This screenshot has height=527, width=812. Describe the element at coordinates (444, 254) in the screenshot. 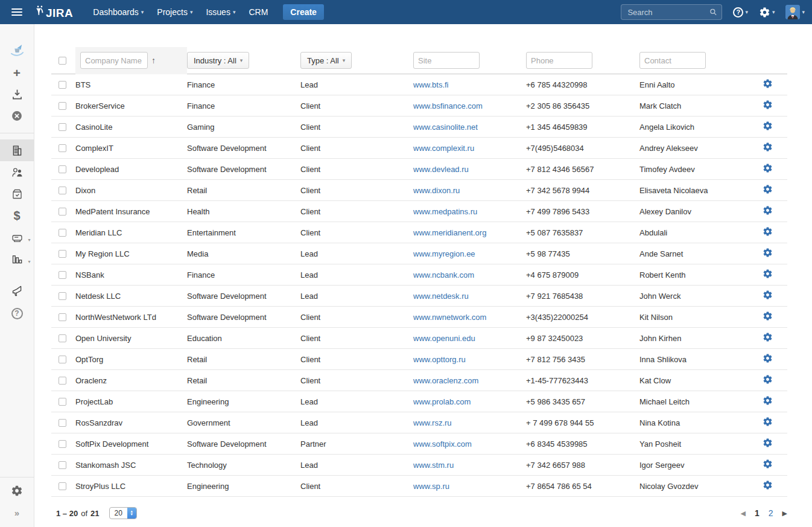

I see `site-link: www.myregion.ee` at that location.